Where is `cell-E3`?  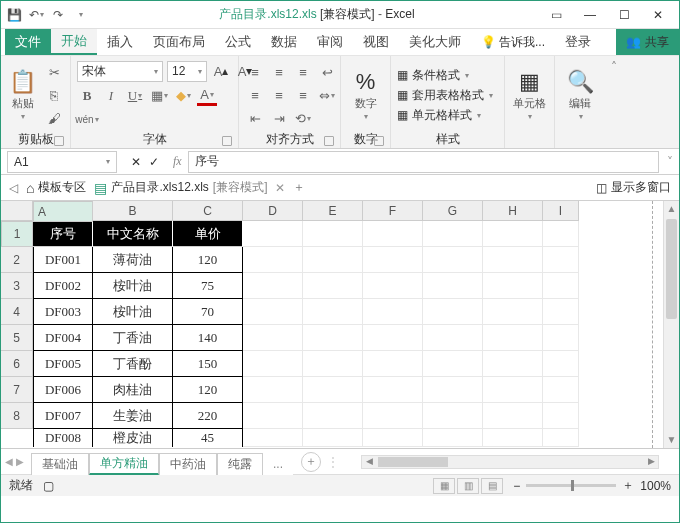
cell-E3 is located at coordinates (333, 286).